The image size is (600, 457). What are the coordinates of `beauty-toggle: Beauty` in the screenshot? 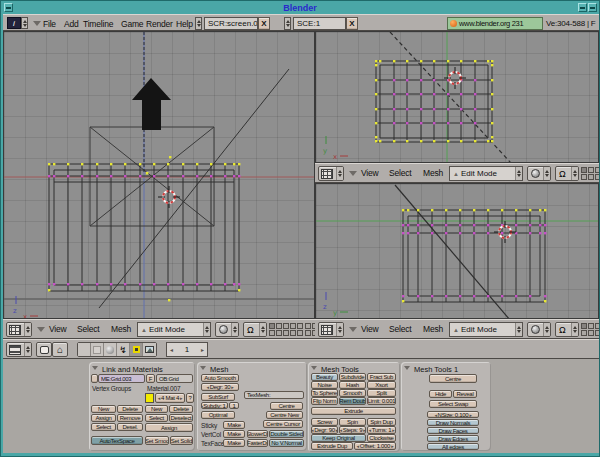 It's located at (324, 377).